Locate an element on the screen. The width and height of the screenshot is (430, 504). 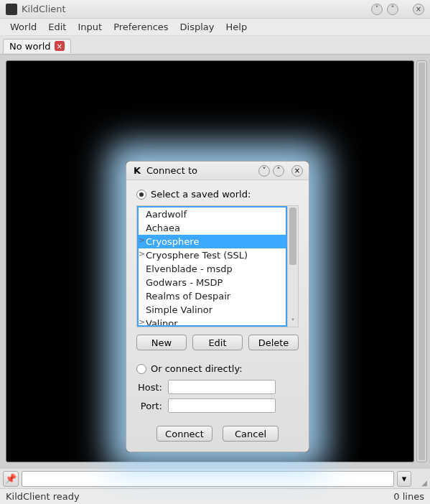
command-input is located at coordinates (208, 479).